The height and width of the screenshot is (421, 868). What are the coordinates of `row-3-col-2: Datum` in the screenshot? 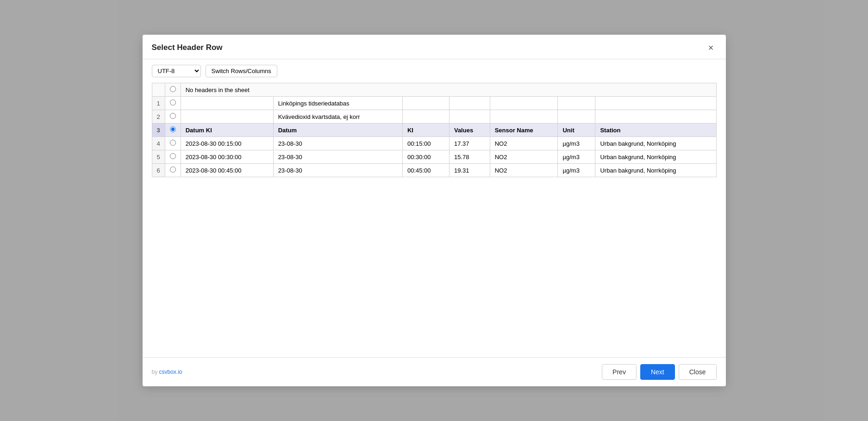 It's located at (338, 130).